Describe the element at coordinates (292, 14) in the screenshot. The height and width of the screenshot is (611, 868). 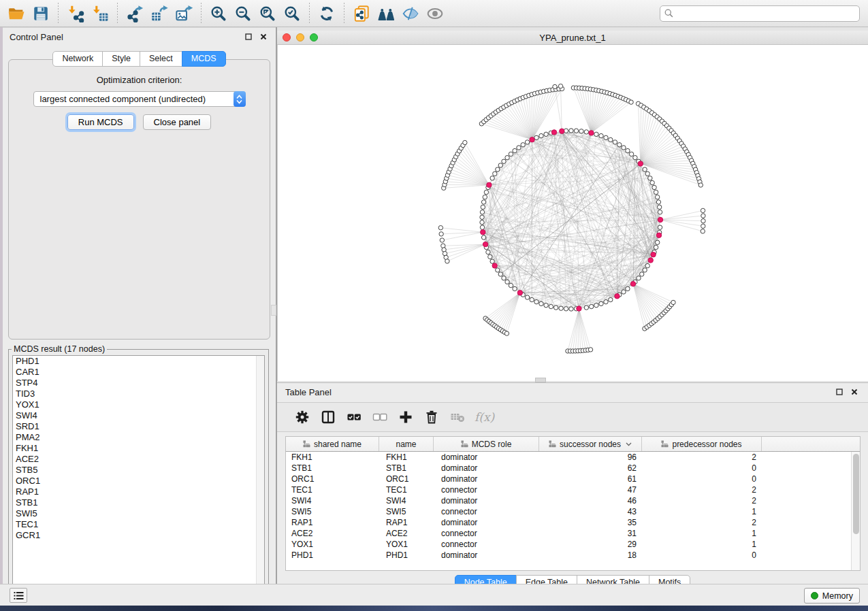
I see `zoom-selected-button` at that location.